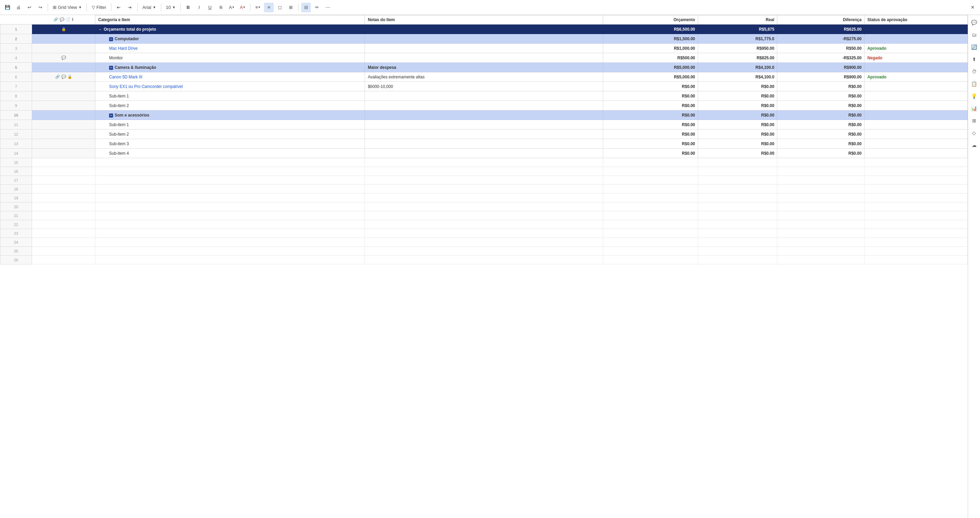 The width and height of the screenshot is (980, 518). Describe the element at coordinates (821, 49) in the screenshot. I see `diff-cell: R$50.00` at that location.